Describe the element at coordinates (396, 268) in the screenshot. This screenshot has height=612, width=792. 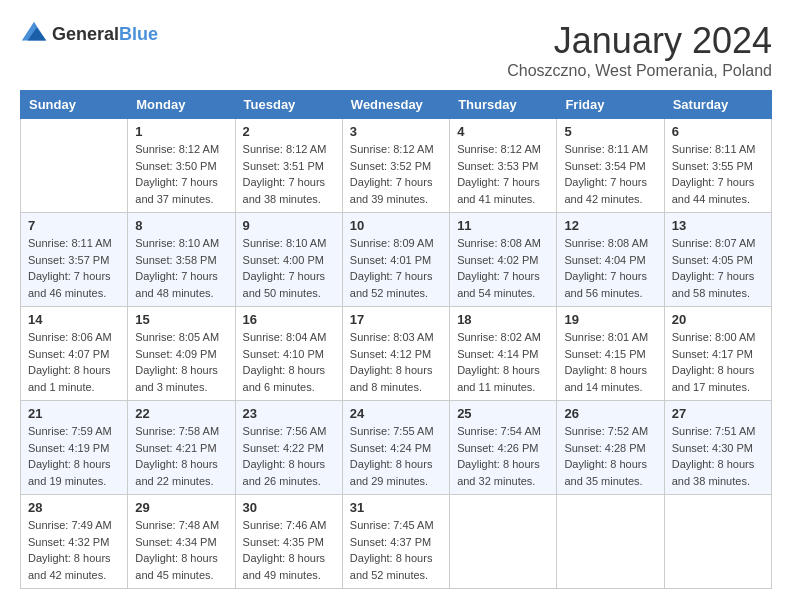
I see `day-info: Sunrise: 8:09 AM Sunset: 4:01 PM Dayligh…` at that location.